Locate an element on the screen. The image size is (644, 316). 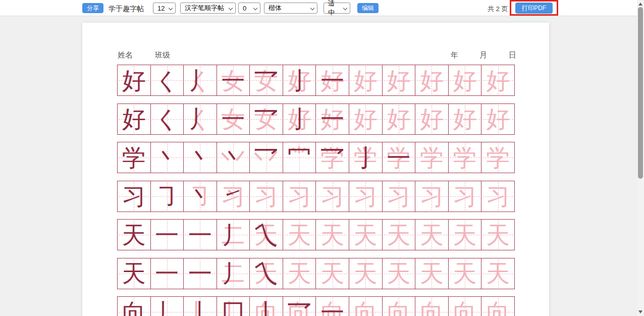
grid-cell: 丿冂 is located at coordinates (234, 306).